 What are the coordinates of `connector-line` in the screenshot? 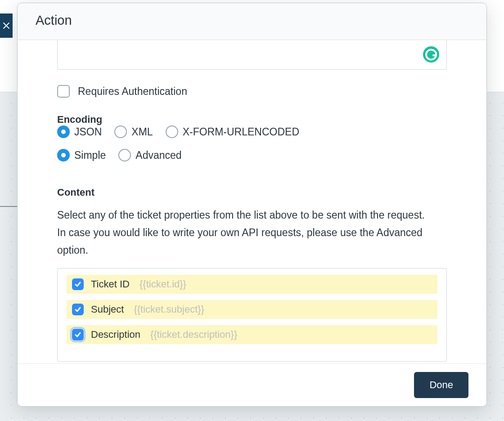 It's located at (9, 206).